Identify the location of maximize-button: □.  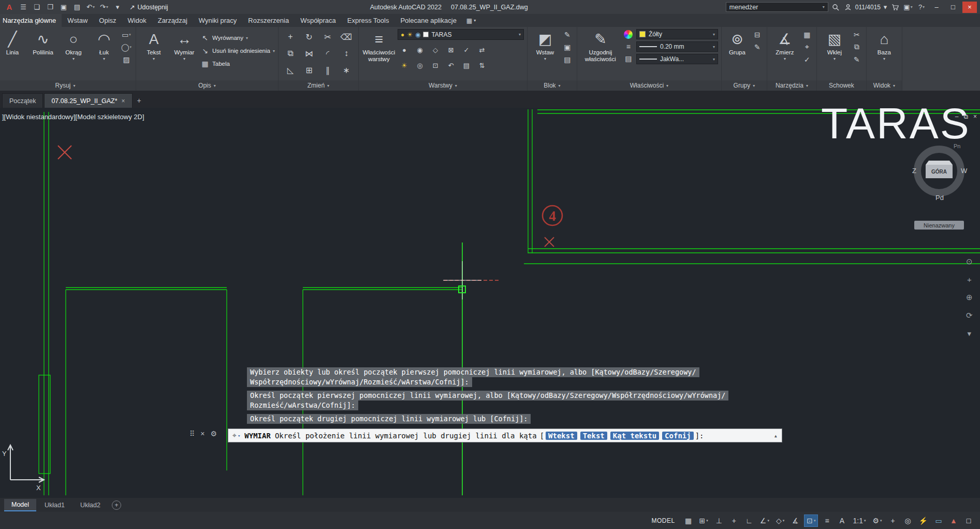
(953, 7).